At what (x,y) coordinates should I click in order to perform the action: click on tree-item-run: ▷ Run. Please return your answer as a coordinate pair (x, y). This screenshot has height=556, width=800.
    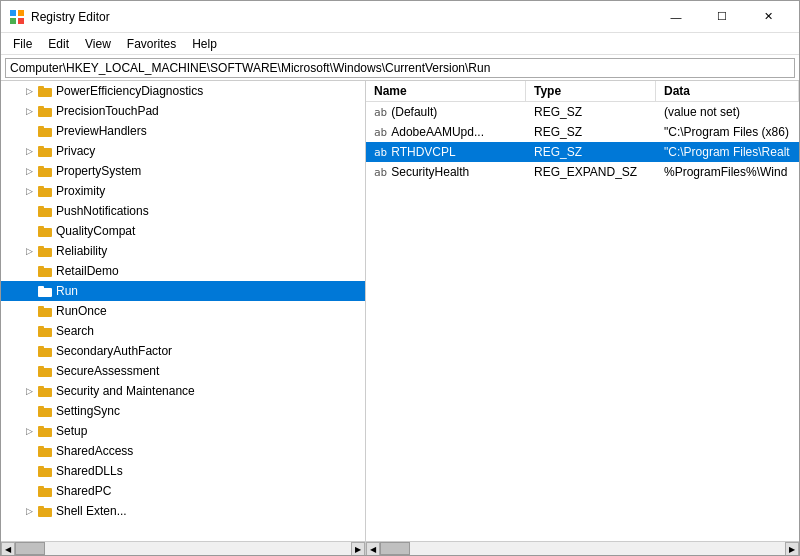
    Looking at the image, I should click on (183, 291).